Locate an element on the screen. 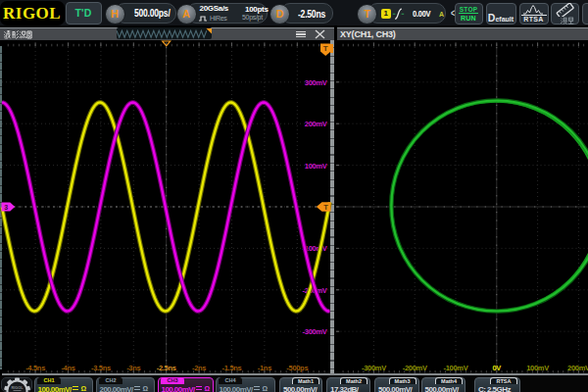 Image resolution: width=588 pixels, height=392 pixels. svg-text: -4ns is located at coordinates (68, 367).